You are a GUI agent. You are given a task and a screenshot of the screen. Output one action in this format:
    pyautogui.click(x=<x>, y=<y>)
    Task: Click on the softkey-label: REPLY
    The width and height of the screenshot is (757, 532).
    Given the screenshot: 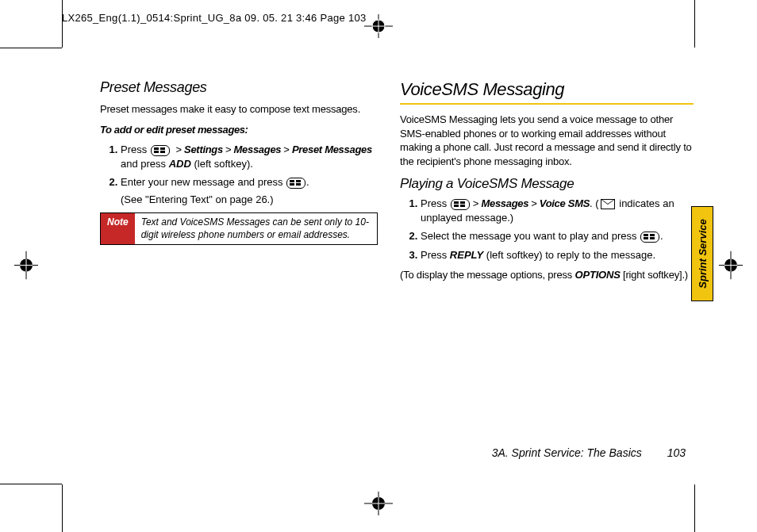 What is the action you would take?
    pyautogui.click(x=467, y=255)
    